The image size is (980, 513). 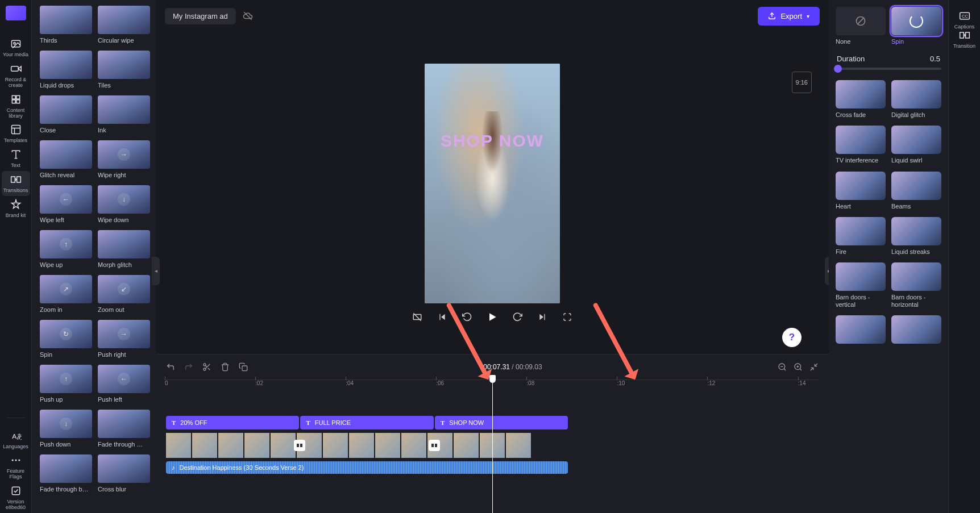 I want to click on nav-brand-kit: Brand kit, so click(x=16, y=208).